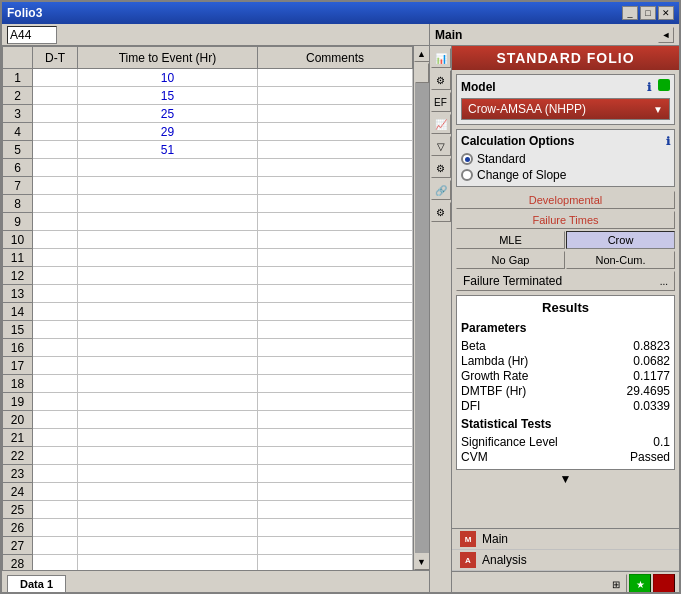 The height and width of the screenshot is (594, 681). What do you see at coordinates (510, 260) in the screenshot?
I see `no-gap-btn: No Gap` at bounding box center [510, 260].